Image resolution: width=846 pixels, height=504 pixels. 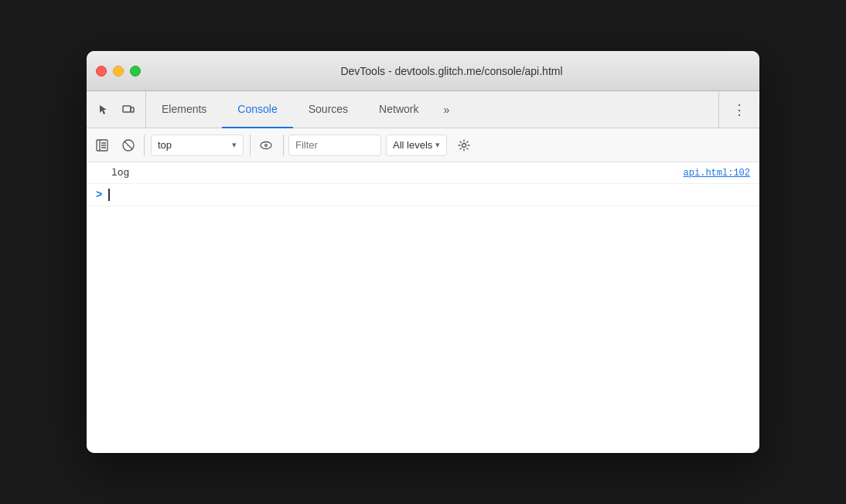 What do you see at coordinates (121, 173) in the screenshot?
I see `log-text: log` at bounding box center [121, 173].